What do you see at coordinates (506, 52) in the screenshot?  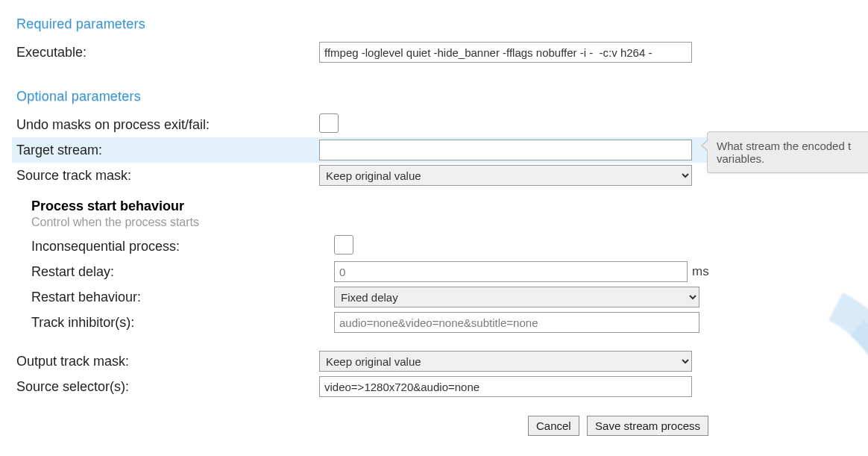 I see `executable-input` at bounding box center [506, 52].